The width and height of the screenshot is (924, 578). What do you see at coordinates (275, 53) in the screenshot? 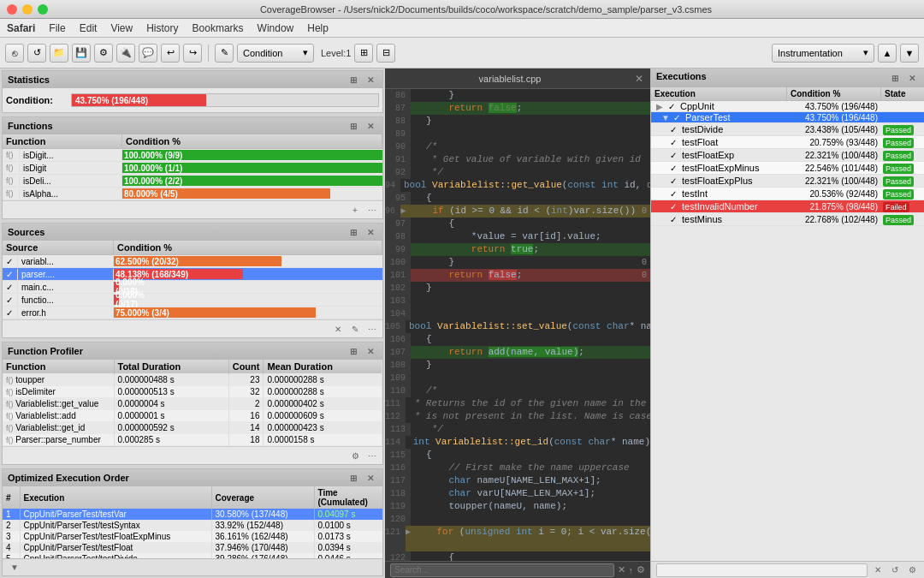
I see `condition-select: Condition ▾` at bounding box center [275, 53].